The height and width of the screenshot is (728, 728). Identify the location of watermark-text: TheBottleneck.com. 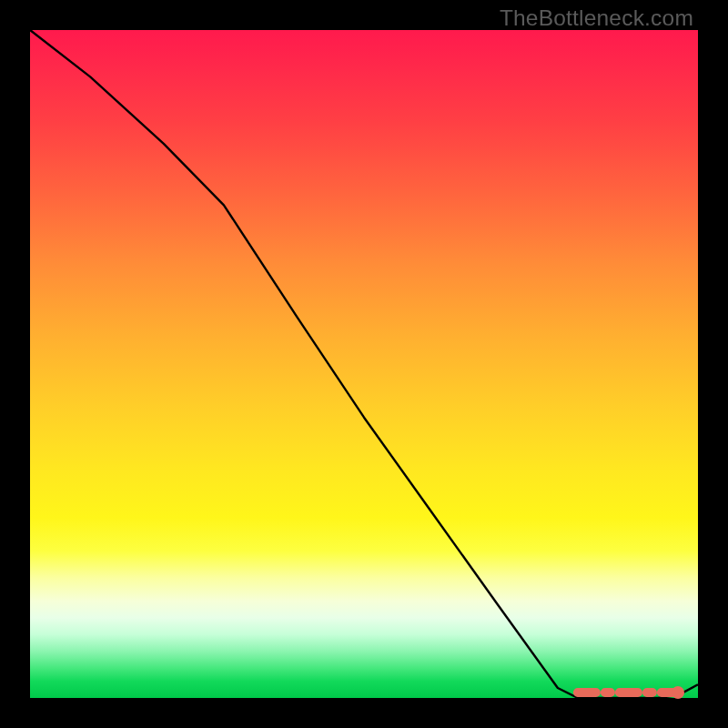
(597, 18).